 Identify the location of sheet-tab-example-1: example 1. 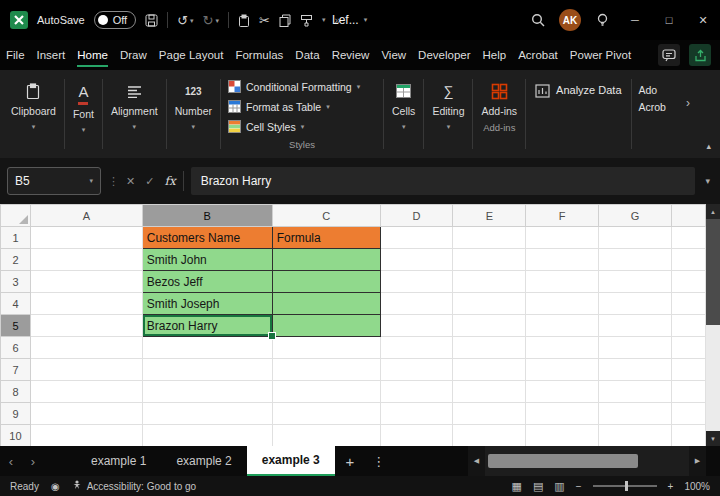
(118, 461).